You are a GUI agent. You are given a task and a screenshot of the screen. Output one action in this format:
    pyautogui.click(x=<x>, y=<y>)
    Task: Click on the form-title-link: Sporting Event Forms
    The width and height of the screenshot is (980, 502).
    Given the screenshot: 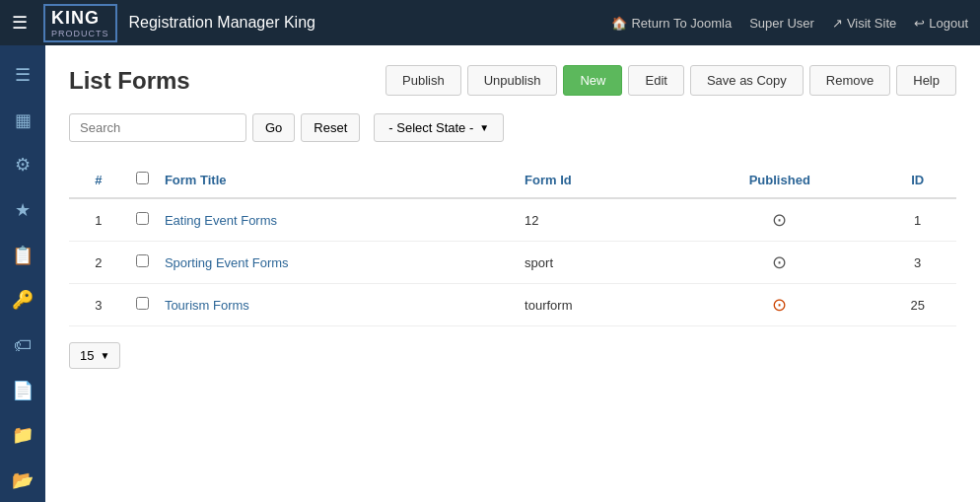 What is the action you would take?
    pyautogui.click(x=227, y=262)
    